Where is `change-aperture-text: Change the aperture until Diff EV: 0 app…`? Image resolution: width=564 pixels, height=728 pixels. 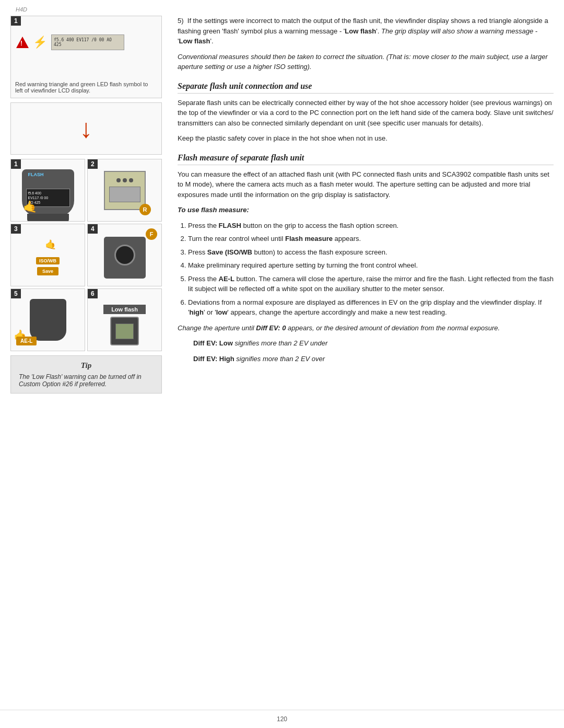
change-aperture-text: Change the aperture until Diff EV: 0 app… is located at coordinates (366, 328).